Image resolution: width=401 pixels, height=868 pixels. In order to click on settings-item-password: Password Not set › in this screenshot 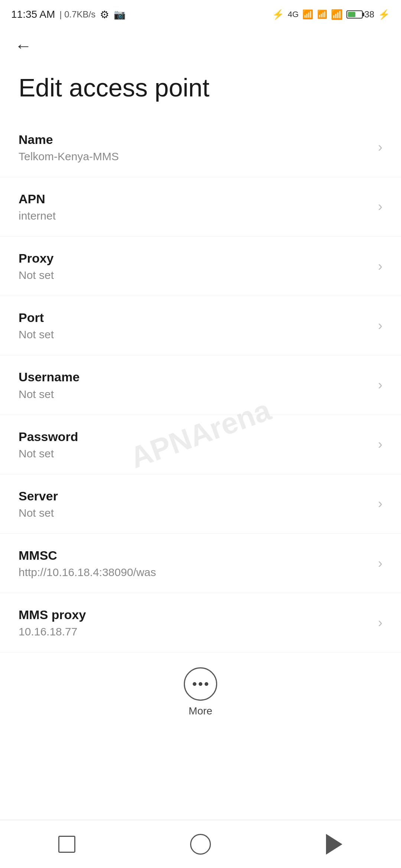, I will do `click(200, 445)`.